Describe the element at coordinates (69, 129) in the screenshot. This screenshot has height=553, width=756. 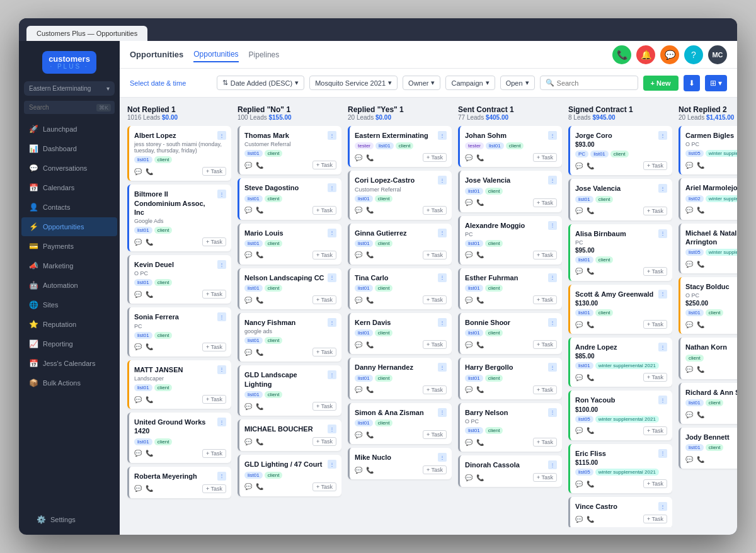
I see `sidebar-item-launchpad: 🚀 Launchpad` at that location.